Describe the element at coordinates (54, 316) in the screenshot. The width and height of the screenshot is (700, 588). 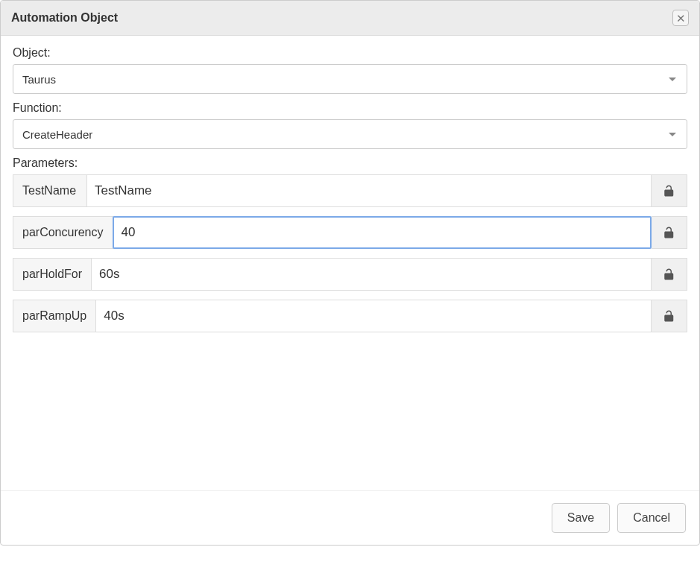
I see `param-name-label: parRampUp` at that location.